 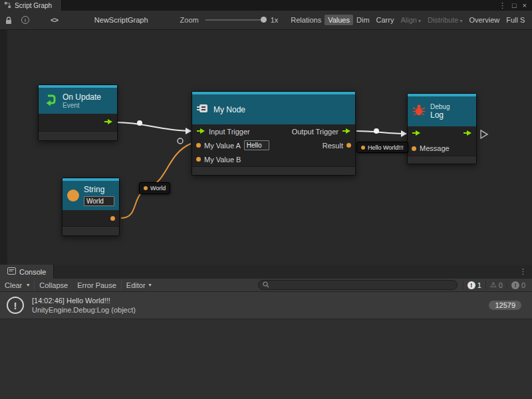 What do you see at coordinates (8, 5) in the screenshot?
I see `script-graph-icon` at bounding box center [8, 5].